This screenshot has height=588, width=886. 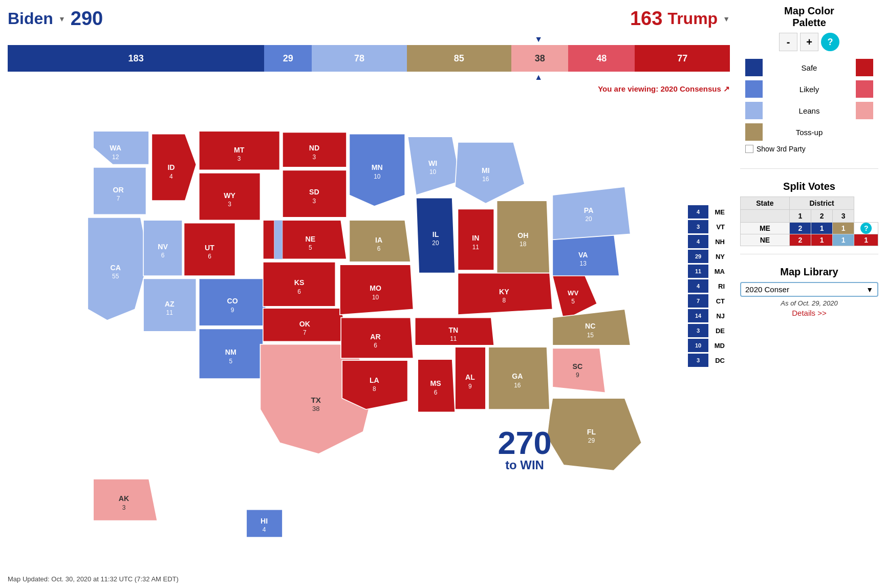 What do you see at coordinates (706, 331) in the screenshot?
I see `ne-state-row-DE: 3 DE` at bounding box center [706, 331].